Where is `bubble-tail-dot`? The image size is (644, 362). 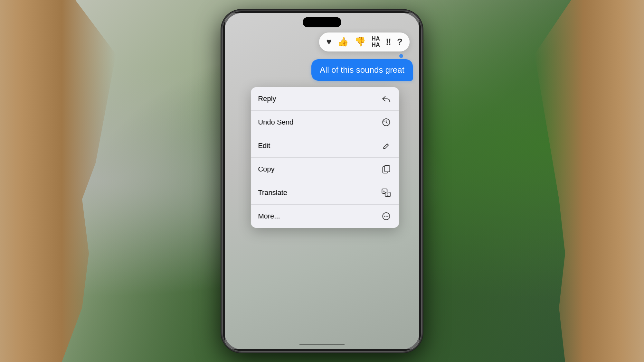
bubble-tail-dot is located at coordinates (401, 56).